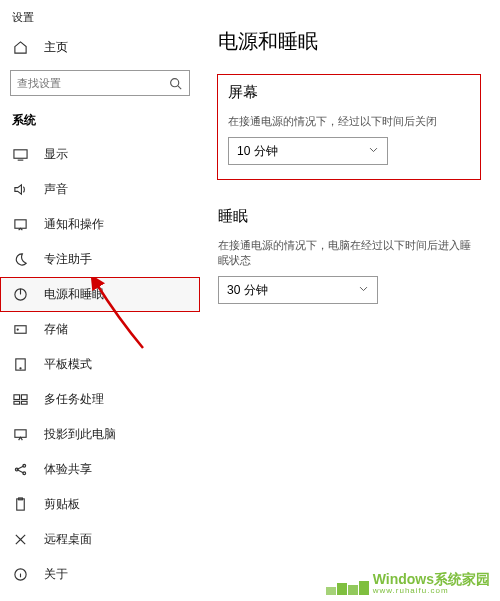 The width and height of the screenshot is (500, 601). What do you see at coordinates (258, 152) in the screenshot?
I see `screen-timeout-value: 10 分钟` at bounding box center [258, 152].